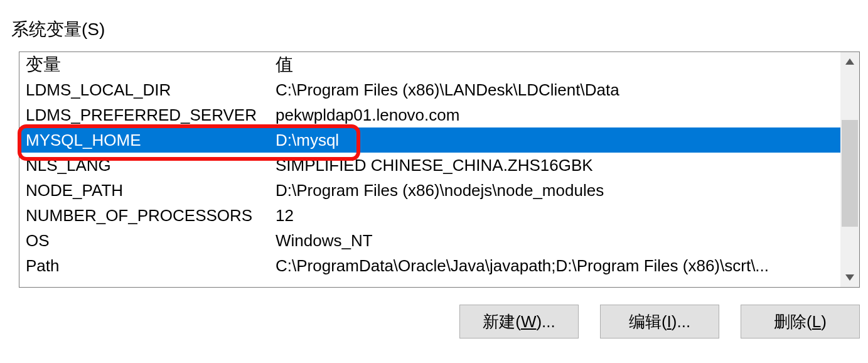 This screenshot has width=868, height=363. Describe the element at coordinates (545, 322) in the screenshot. I see `new-button-post: )...` at that location.